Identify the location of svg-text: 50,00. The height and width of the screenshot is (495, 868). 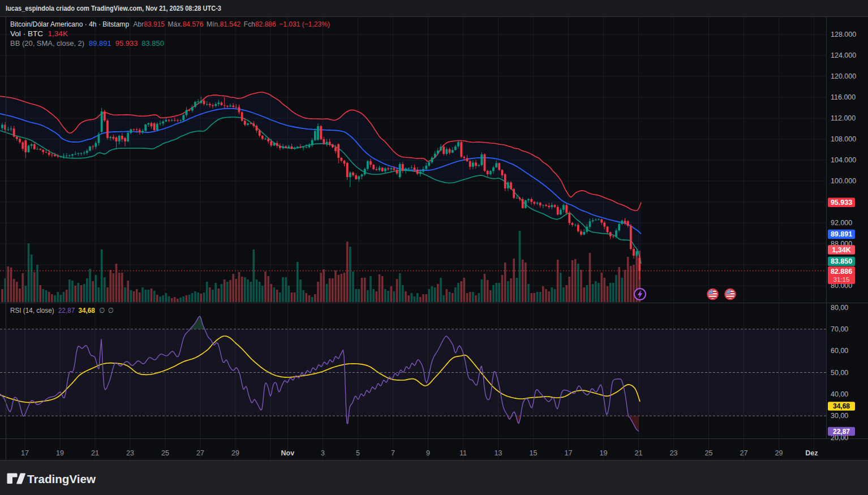
(840, 373).